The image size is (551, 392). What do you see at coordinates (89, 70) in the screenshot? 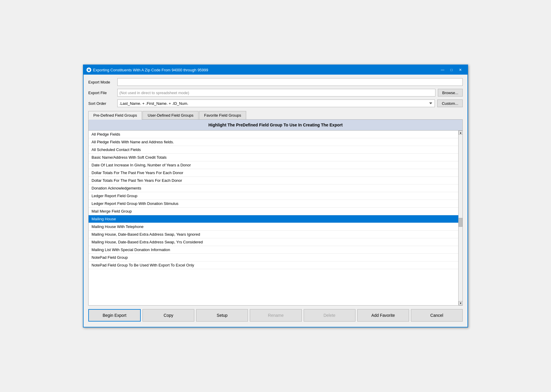
I see `app-icon: ★` at bounding box center [89, 70].